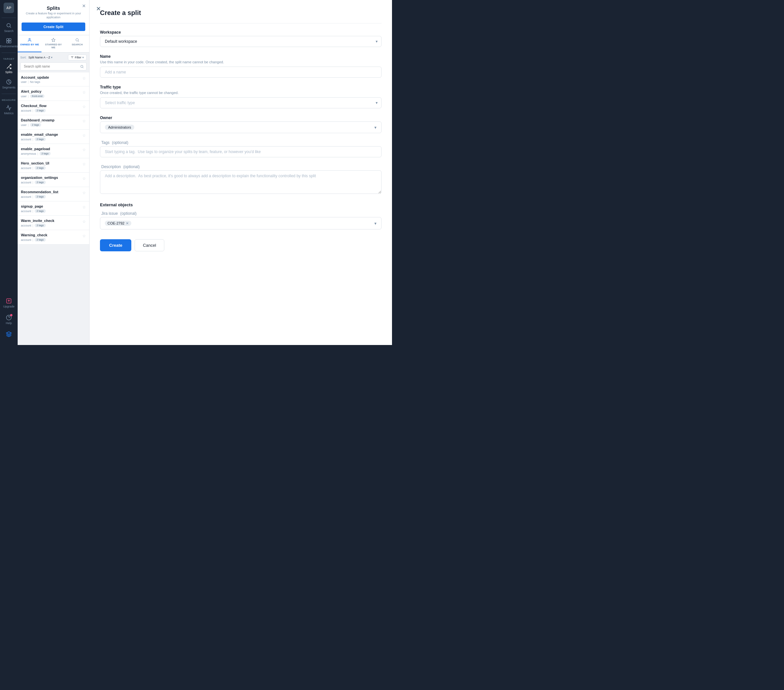 This screenshot has height=690, width=784. Describe the element at coordinates (84, 6) in the screenshot. I see `close-panel-button: ✕` at that location.